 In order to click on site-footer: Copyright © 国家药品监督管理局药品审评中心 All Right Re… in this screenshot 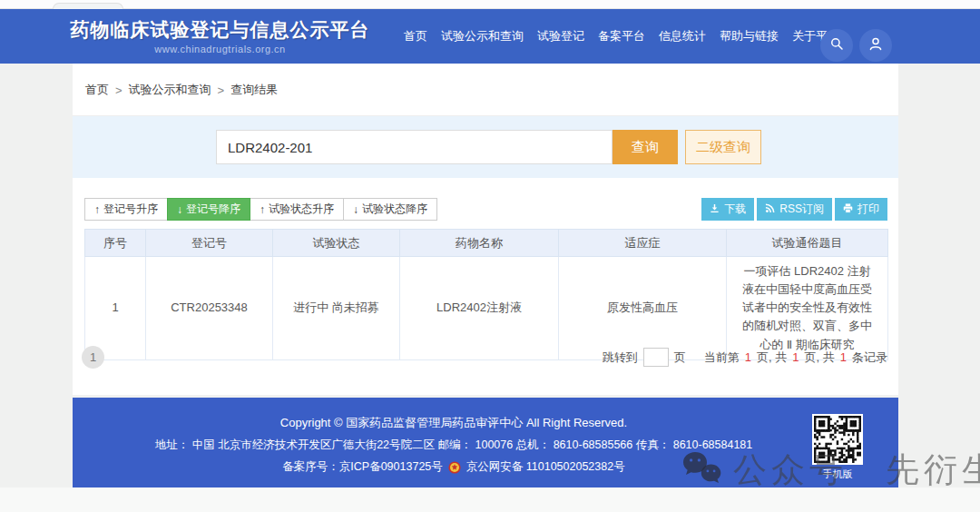, I will do `click(485, 443)`.